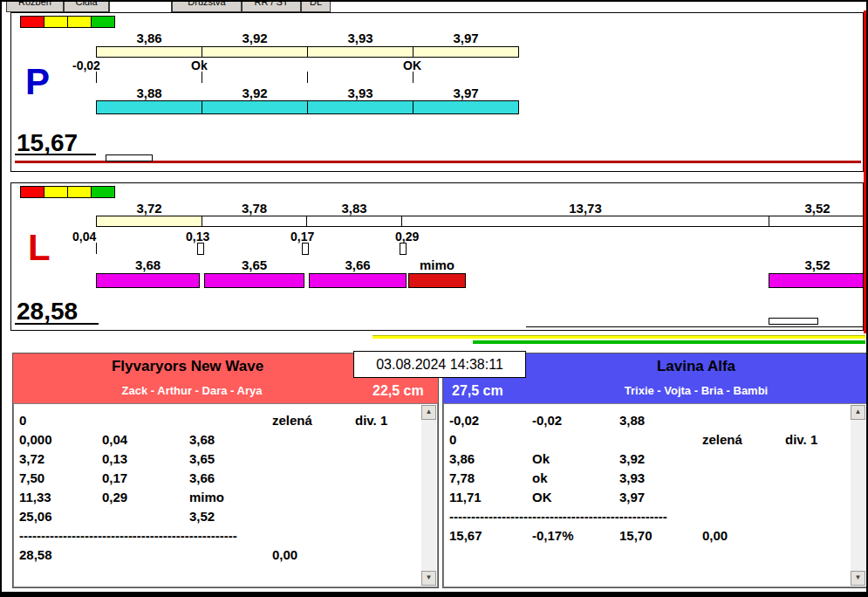 Image resolution: width=868 pixels, height=597 pixels. I want to click on lane-total-time: 15,67, so click(47, 143).